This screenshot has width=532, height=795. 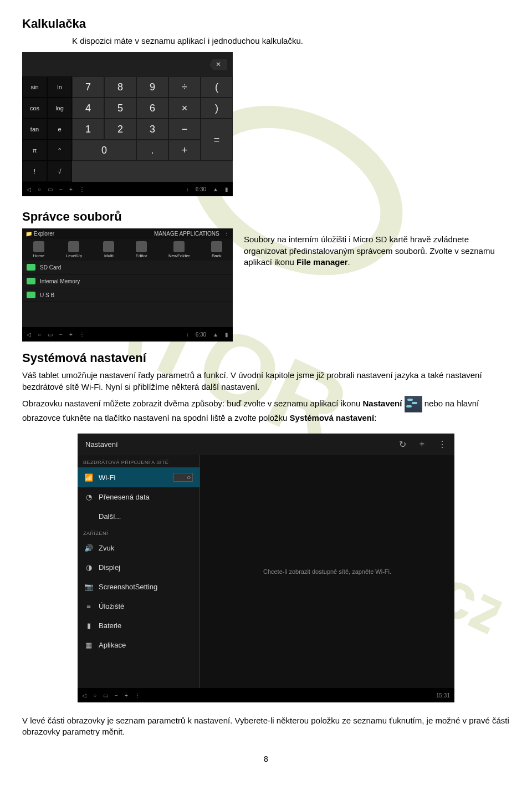 What do you see at coordinates (152, 129) in the screenshot?
I see `calc-number-pad: 7 8 9 ÷ ( 4 5 6 × ) 1 2 3 − = 0 . +` at bounding box center [152, 129].